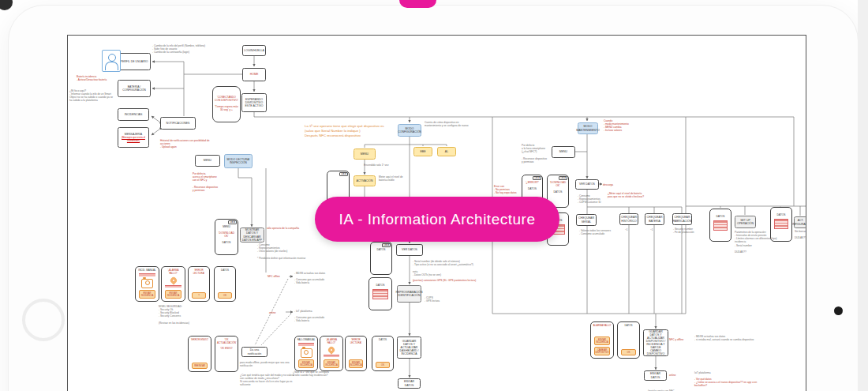 The image size is (868, 391). What do you see at coordinates (199, 272) in the screenshot?
I see `card-error-lectura-izq-title: 'ERROR LECTURA'` at bounding box center [199, 272].